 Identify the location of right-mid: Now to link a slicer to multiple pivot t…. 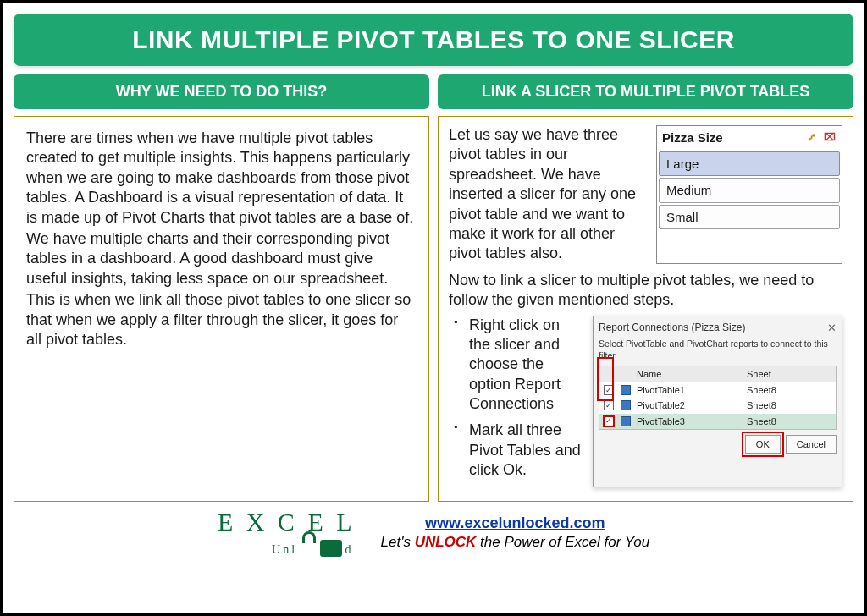
(645, 291).